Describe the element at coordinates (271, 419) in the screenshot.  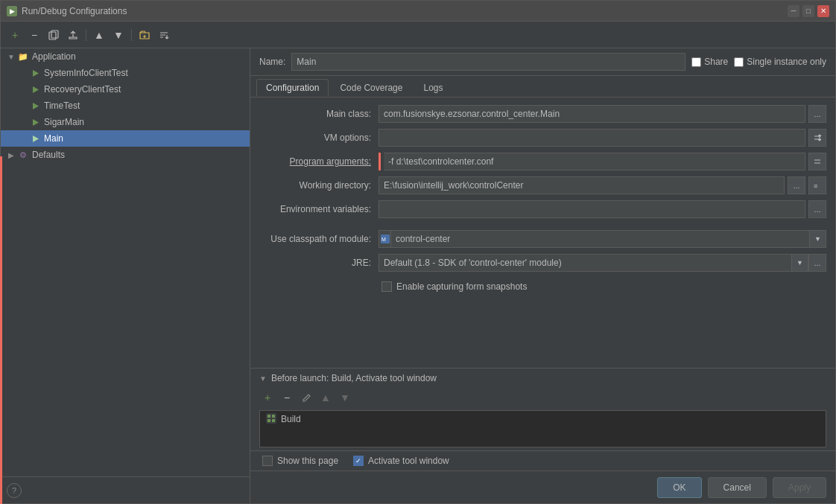
I see `build-icon` at that location.